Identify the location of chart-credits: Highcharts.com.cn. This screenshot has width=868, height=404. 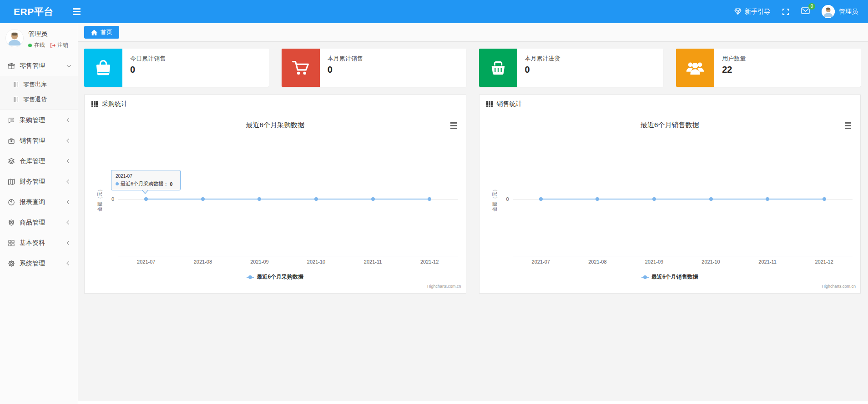
(444, 286).